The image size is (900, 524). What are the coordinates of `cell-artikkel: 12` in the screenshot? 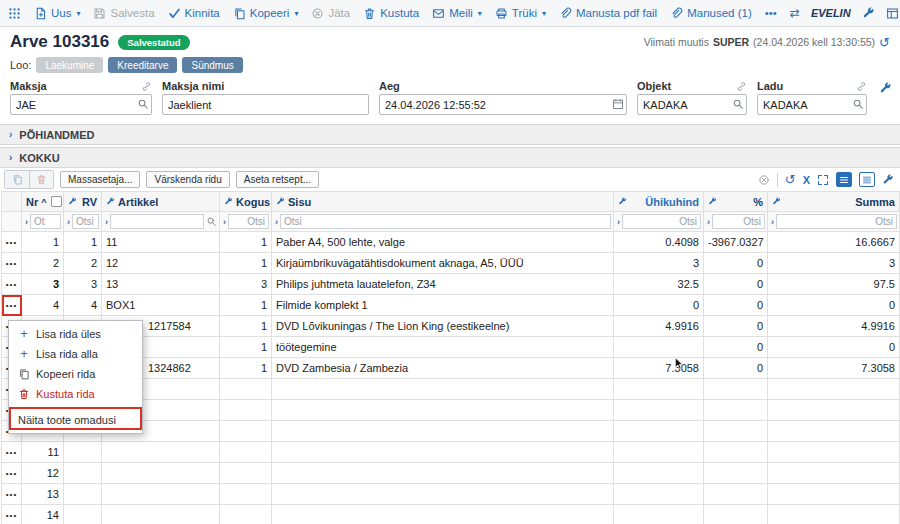 It's located at (161, 264).